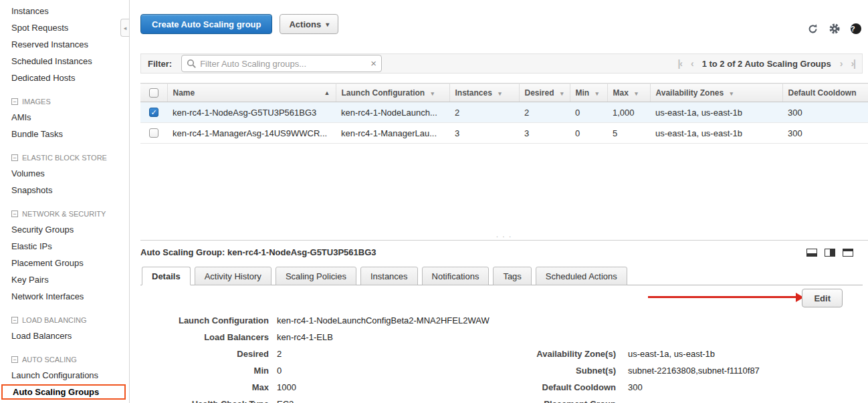 The image size is (868, 403). What do you see at coordinates (848, 253) in the screenshot?
I see `pane-maximize-icon` at bounding box center [848, 253].